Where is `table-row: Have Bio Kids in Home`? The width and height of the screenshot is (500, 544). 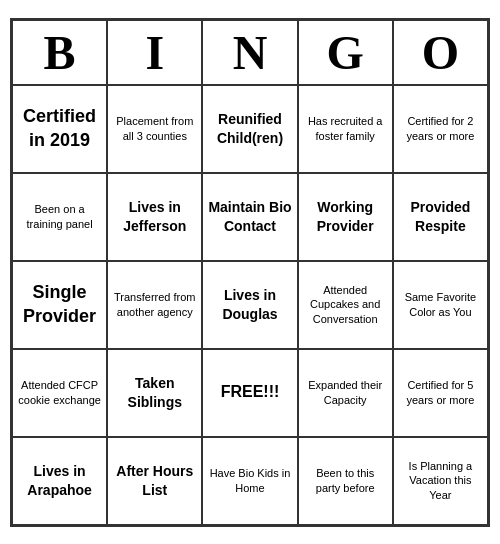
table-row: Have Bio Kids in Home is located at coordinates (250, 481).